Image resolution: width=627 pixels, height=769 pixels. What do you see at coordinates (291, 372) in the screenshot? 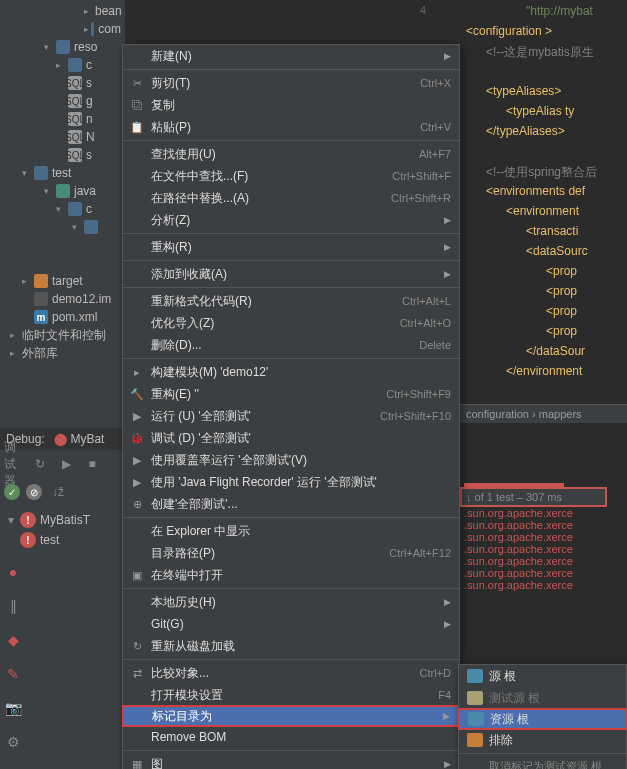
I see `menu-item: ▸构建模块(M) 'demo12'` at bounding box center [291, 372].